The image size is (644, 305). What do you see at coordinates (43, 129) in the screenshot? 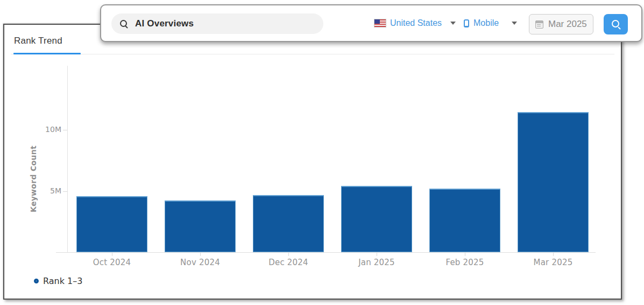
I see `y-axis-label: 10M` at bounding box center [43, 129].